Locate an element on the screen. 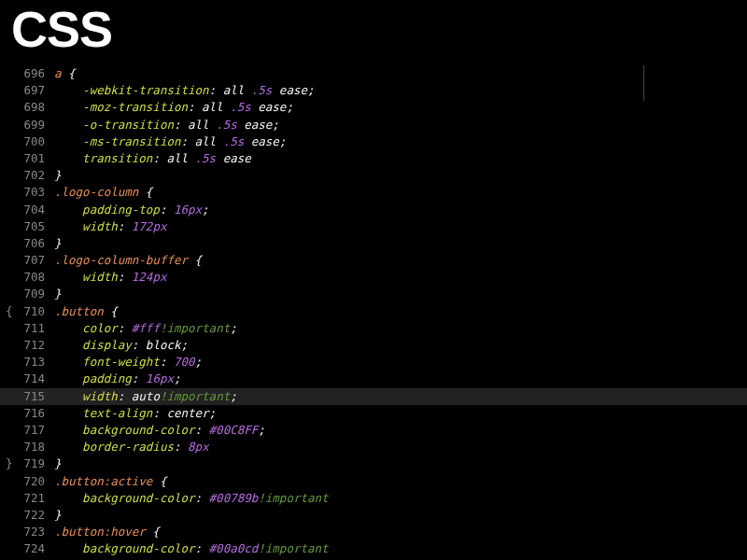 The height and width of the screenshot is (560, 747). token-num: #fff is located at coordinates (146, 329).